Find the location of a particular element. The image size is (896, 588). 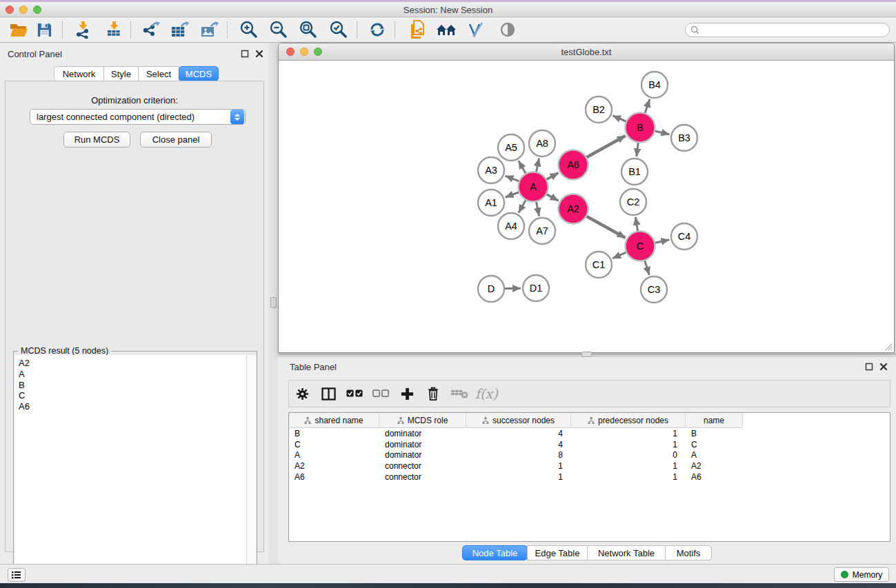

node-C3: C3 is located at coordinates (654, 290).